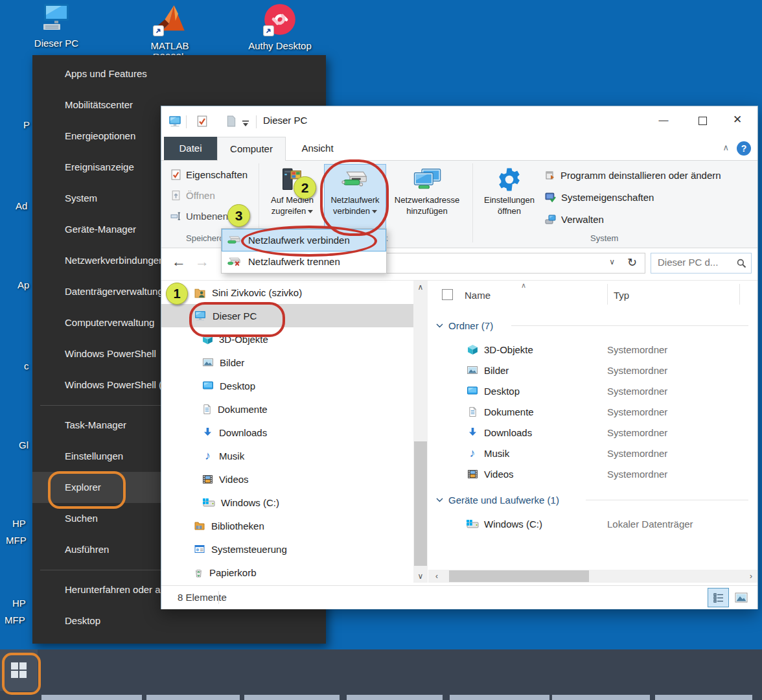 The height and width of the screenshot is (700, 762). Describe the element at coordinates (288, 292) in the screenshot. I see `nav-item-user-profile: Sini Zivkovic (szivko)` at that location.